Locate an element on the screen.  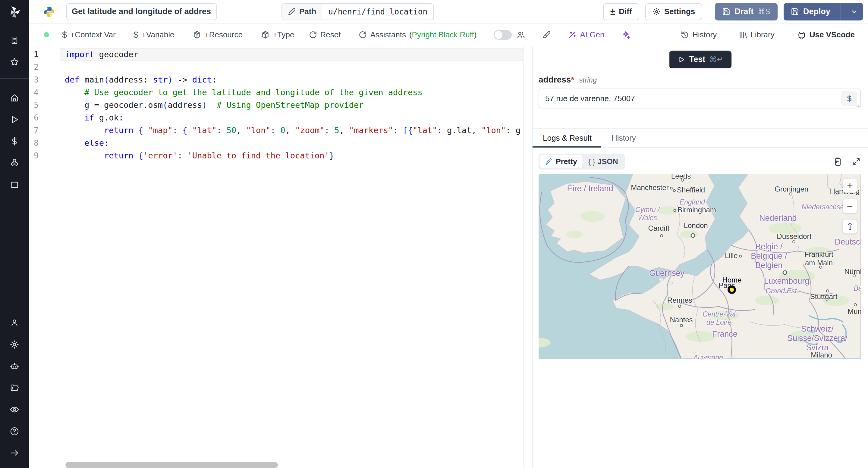
library-label: Library is located at coordinates (762, 35).